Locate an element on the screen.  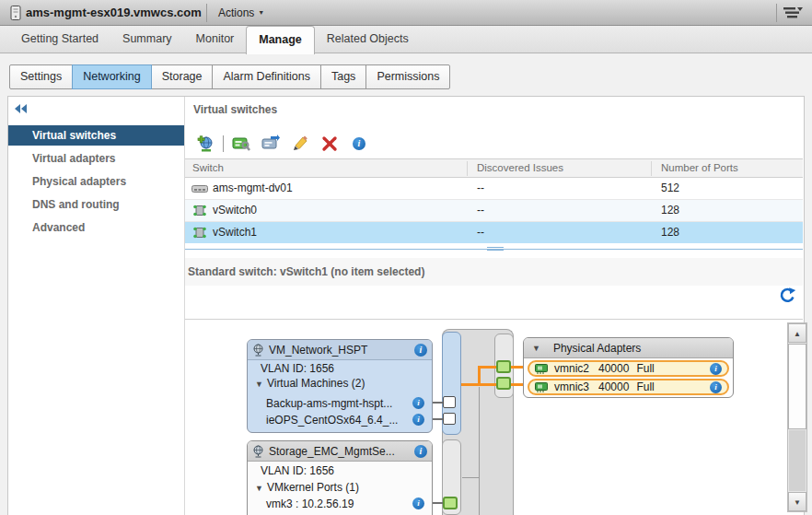
adapter-speed: 40000 is located at coordinates (613, 369).